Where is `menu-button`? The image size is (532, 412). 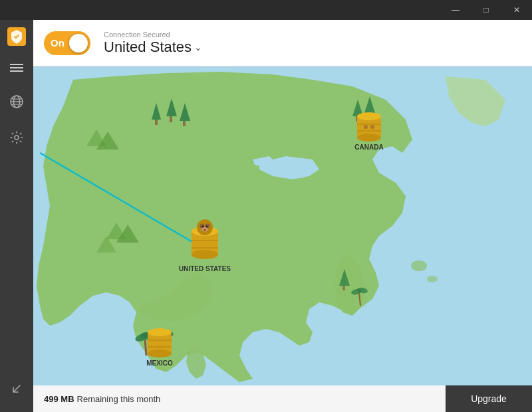
menu-button is located at coordinates (17, 68).